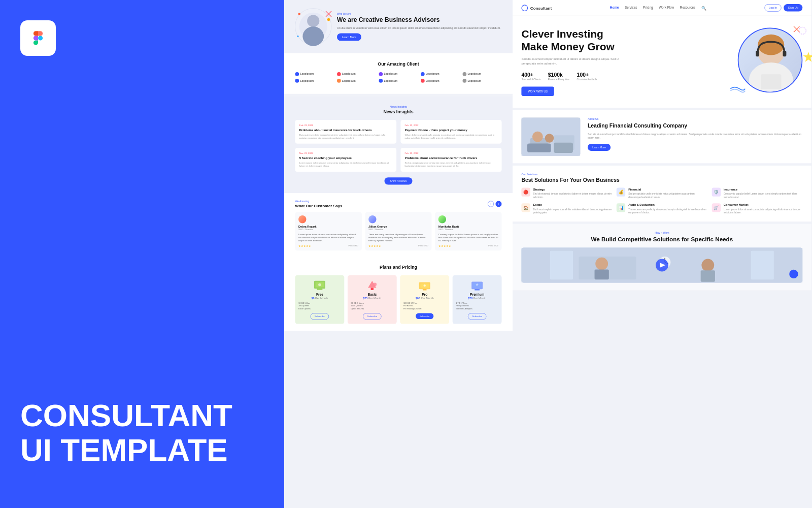 The height and width of the screenshot is (508, 812). I want to click on nav-resources: Resources, so click(688, 8).